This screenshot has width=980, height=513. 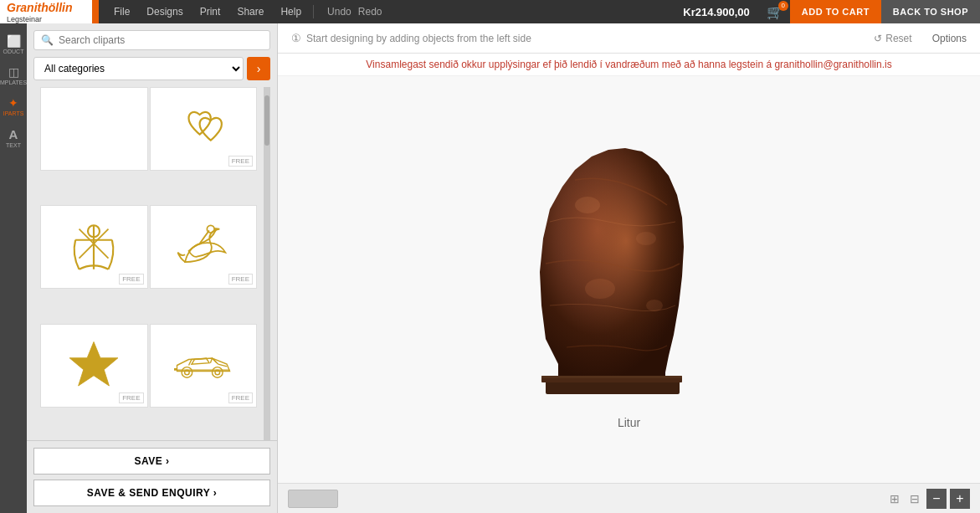 I want to click on clipart-anchor, so click(x=94, y=247).